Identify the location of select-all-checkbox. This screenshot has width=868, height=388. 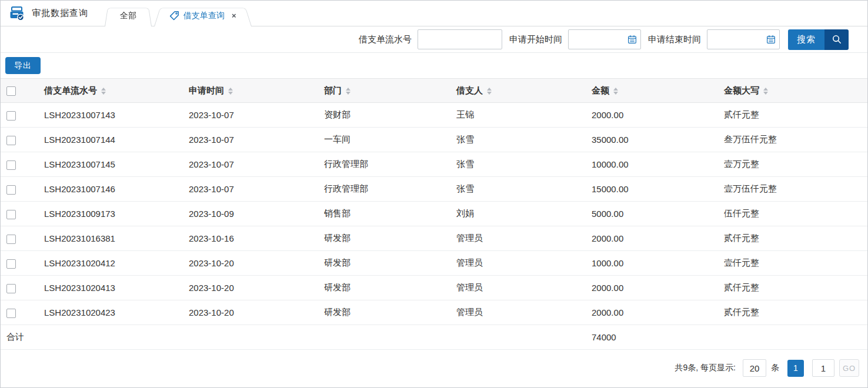
(11, 91).